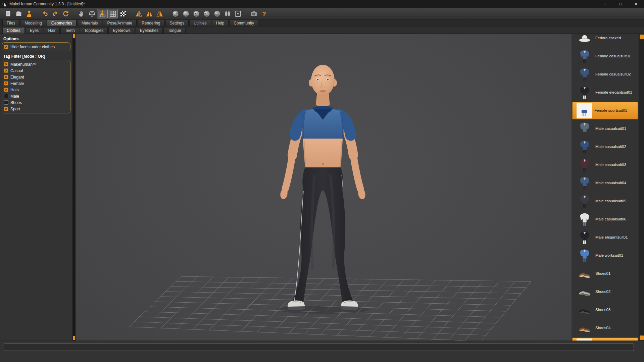 The width and height of the screenshot is (644, 362). What do you see at coordinates (36, 47) in the screenshot?
I see `options-groupbox: ✕Hide faces under clothes` at bounding box center [36, 47].